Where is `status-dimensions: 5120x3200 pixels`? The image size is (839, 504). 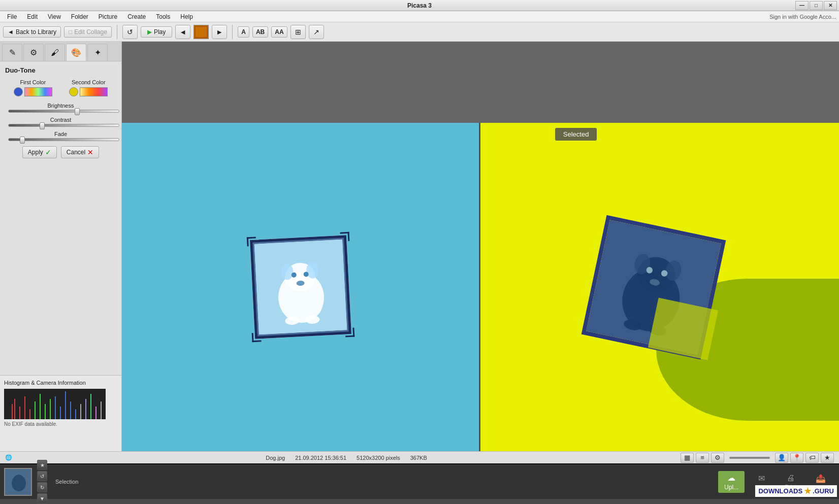
status-dimensions: 5120x3200 pixels is located at coordinates (378, 458).